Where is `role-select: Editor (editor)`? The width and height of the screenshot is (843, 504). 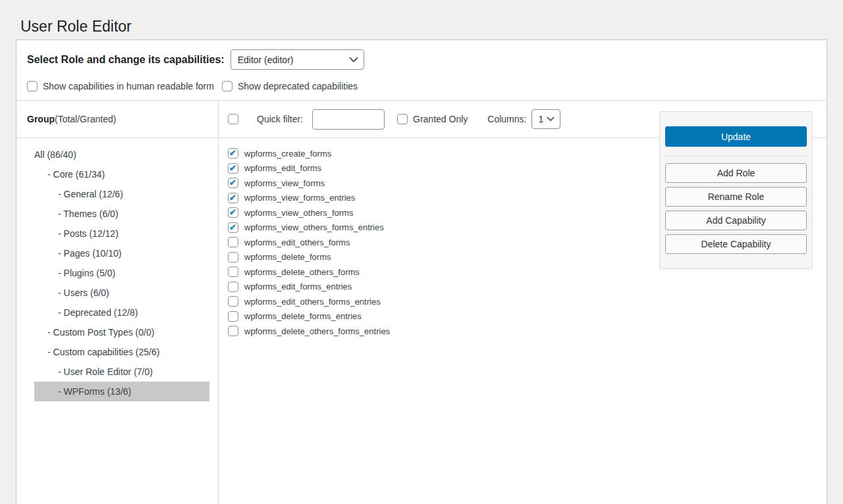
role-select: Editor (editor) is located at coordinates (298, 59).